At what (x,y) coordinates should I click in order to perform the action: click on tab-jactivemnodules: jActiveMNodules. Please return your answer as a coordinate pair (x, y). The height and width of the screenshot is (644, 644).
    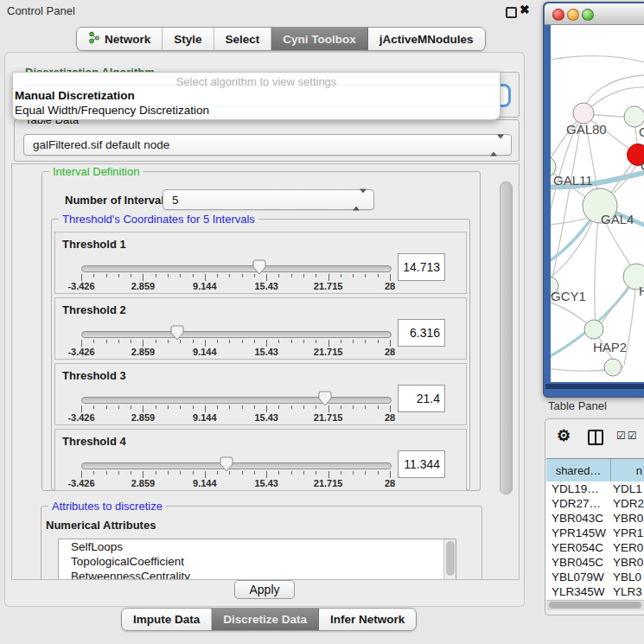
    Looking at the image, I should click on (427, 39).